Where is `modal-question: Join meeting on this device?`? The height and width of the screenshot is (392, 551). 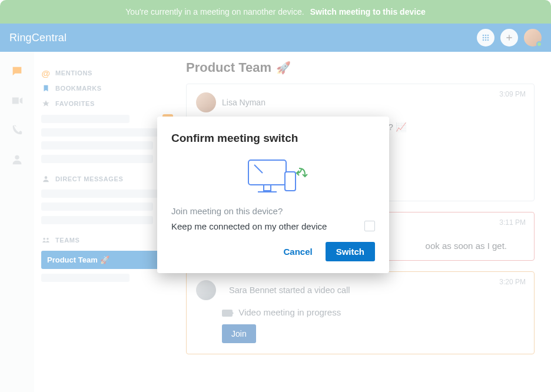
modal-question: Join meeting on this device? is located at coordinates (273, 211).